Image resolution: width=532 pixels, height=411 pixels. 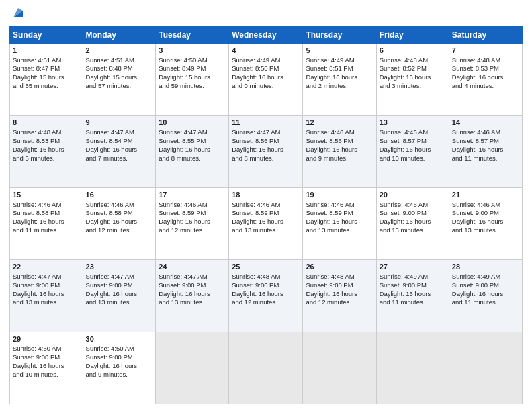 What do you see at coordinates (412, 141) in the screenshot?
I see `day-info-line: Sunset: 8:57 PM` at bounding box center [412, 141].